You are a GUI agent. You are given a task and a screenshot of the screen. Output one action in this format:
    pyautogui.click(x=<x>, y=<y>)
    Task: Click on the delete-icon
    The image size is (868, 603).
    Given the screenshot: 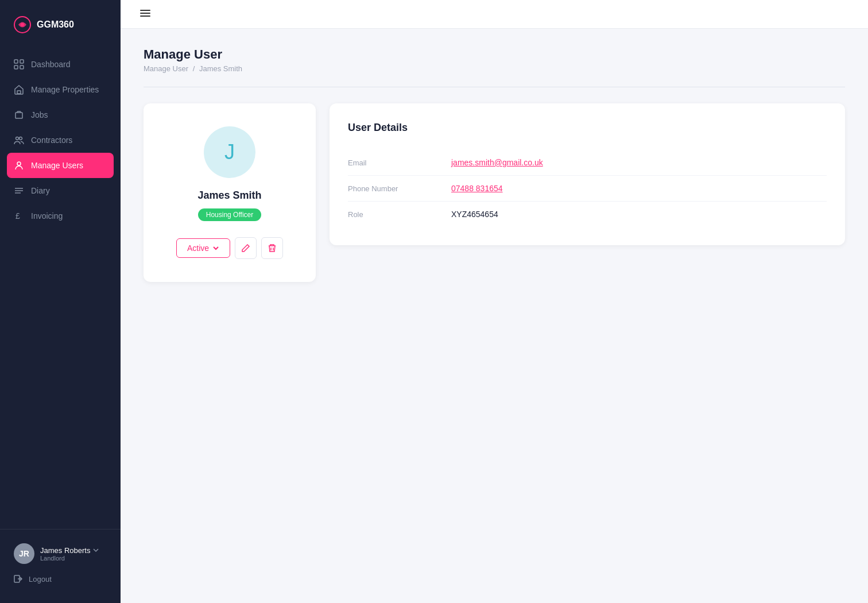 What is the action you would take?
    pyautogui.click(x=272, y=248)
    